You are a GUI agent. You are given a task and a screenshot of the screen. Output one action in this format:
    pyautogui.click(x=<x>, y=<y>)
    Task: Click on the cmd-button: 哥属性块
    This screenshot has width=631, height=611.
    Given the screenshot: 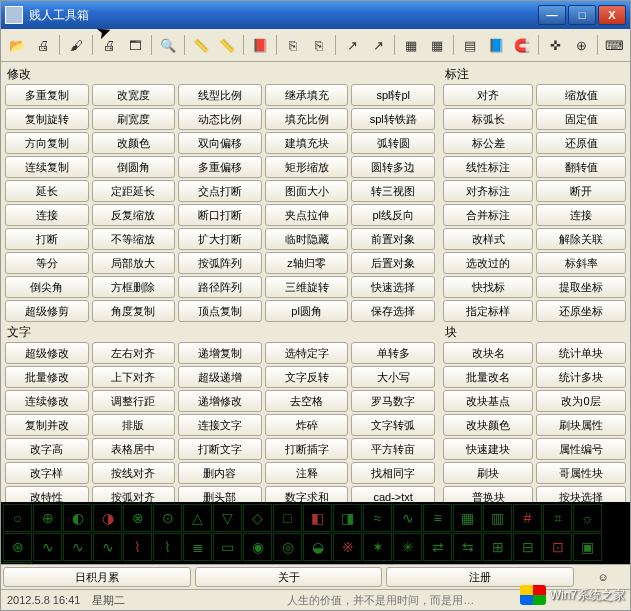 What is the action you would take?
    pyautogui.click(x=581, y=473)
    